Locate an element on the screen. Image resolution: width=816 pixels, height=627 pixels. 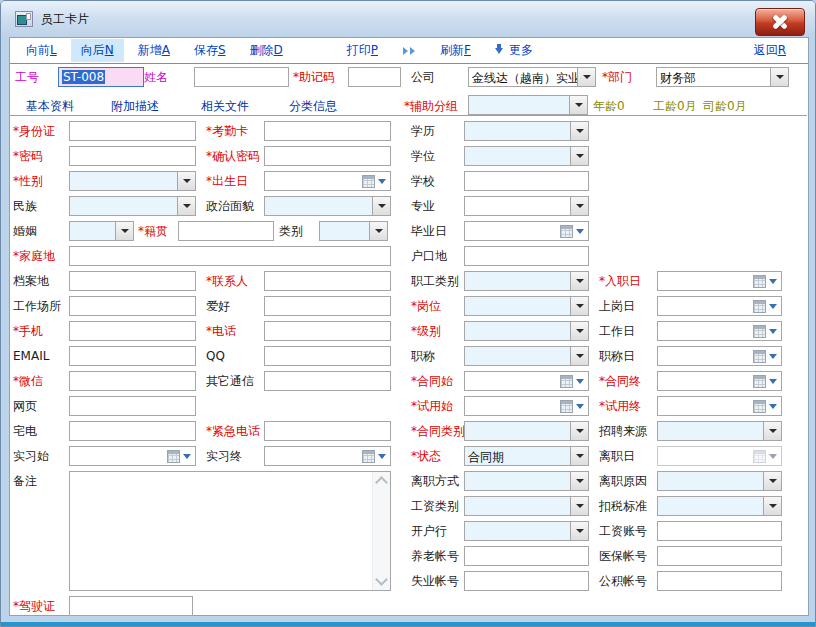
scroll-up-icon is located at coordinates (382, 482).